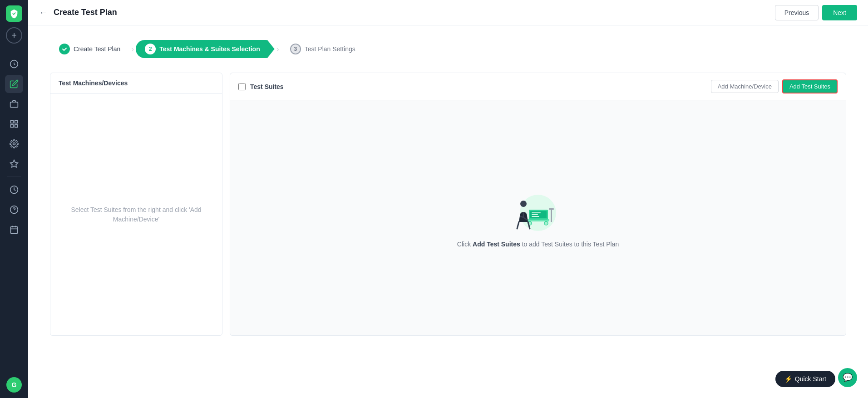  What do you see at coordinates (816, 13) in the screenshot?
I see `header-actions: Previous Next` at bounding box center [816, 13].